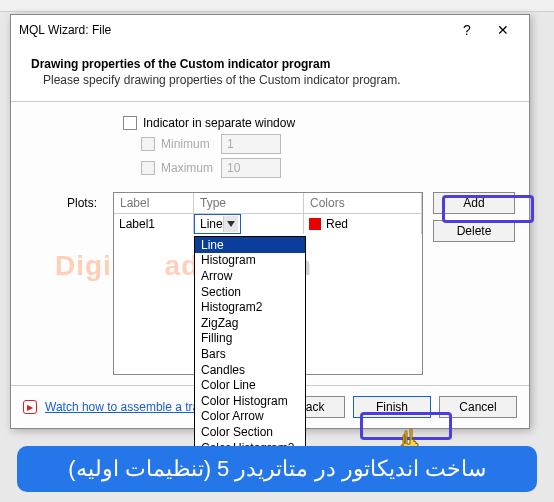 The height and width of the screenshot is (502, 554). What do you see at coordinates (392, 407) in the screenshot?
I see `finish-button: Finish` at bounding box center [392, 407].